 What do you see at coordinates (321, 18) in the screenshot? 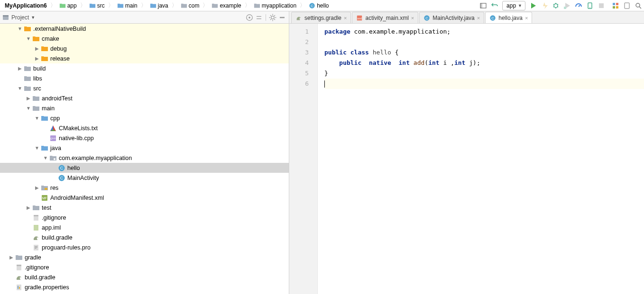
I see `editor-tab: settings.gradle×` at bounding box center [321, 18].